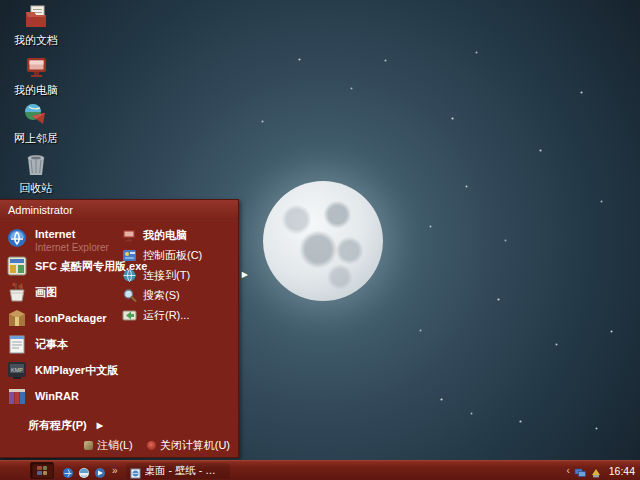  Describe the element at coordinates (88, 446) in the screenshot. I see `log-off-icon` at that location.